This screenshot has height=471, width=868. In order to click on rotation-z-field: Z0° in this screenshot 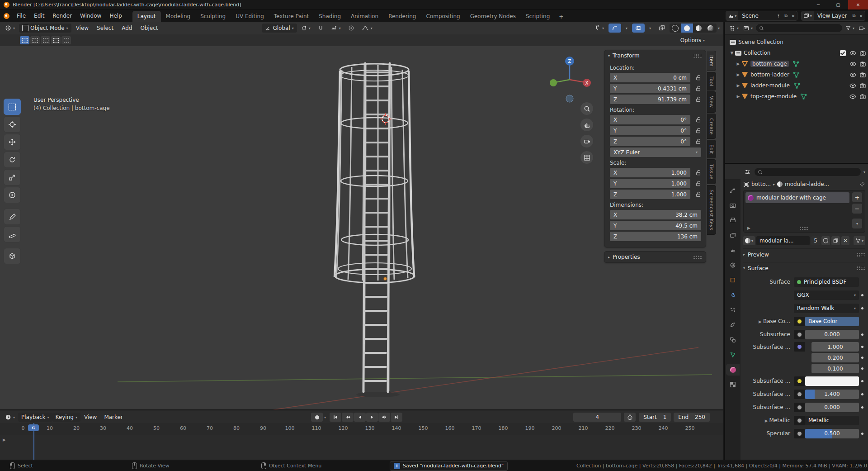, I will do `click(650, 141)`.